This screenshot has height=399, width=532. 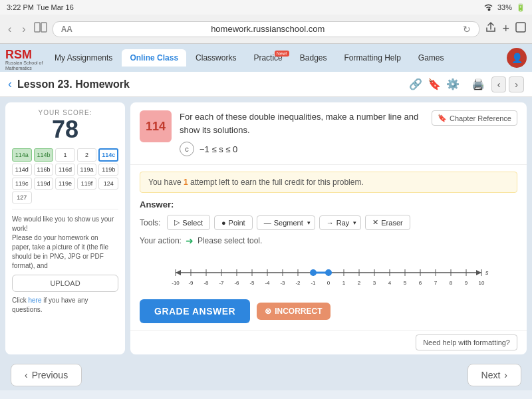 What do you see at coordinates (516, 84) in the screenshot?
I see `next-lesson-button: ›` at bounding box center [516, 84].